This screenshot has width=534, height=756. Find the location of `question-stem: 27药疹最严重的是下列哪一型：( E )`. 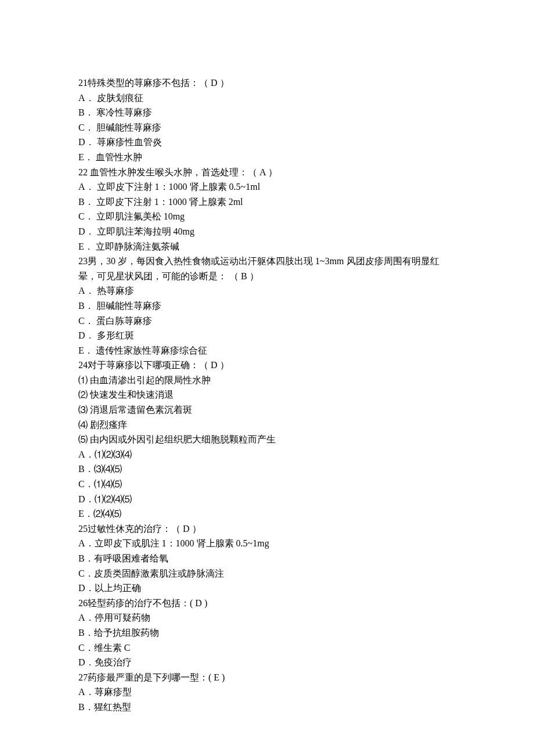

question-stem: 27药疹最严重的是下列哪一型：( E ) is located at coordinates (267, 678).